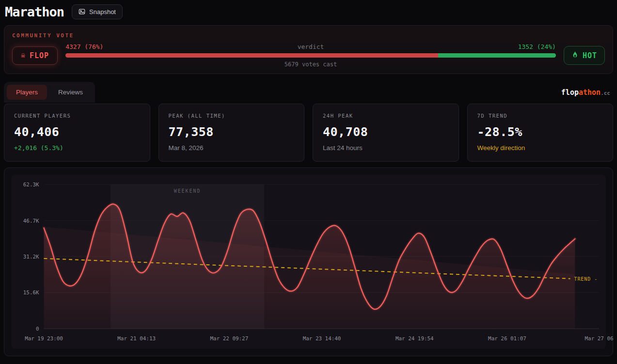  Describe the element at coordinates (35, 56) in the screenshot. I see `flop-button: ☠ FLOP` at that location.